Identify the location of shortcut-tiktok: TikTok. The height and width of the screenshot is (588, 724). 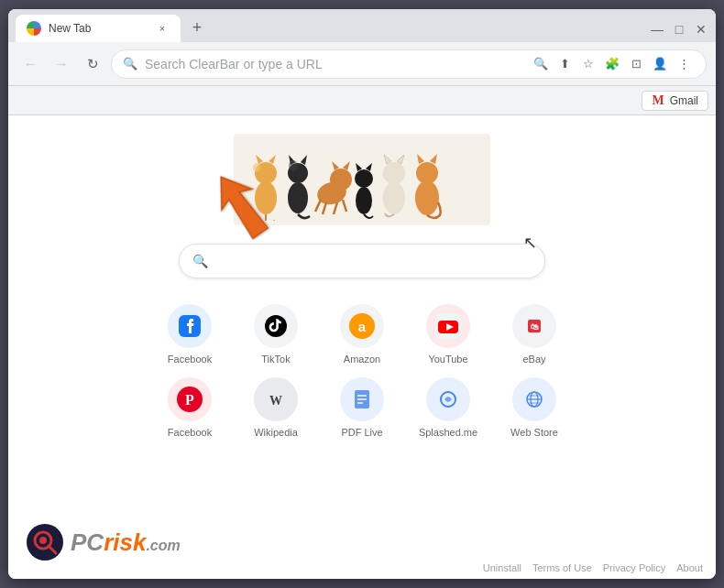
(276, 334).